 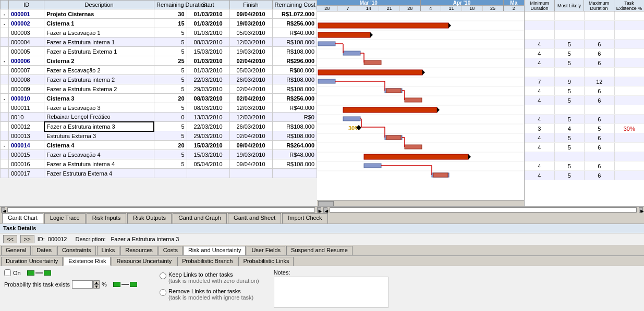 What do you see at coordinates (266, 262) in the screenshot?
I see `inner-tab-prob-links: Probabilistic Links` at bounding box center [266, 262].